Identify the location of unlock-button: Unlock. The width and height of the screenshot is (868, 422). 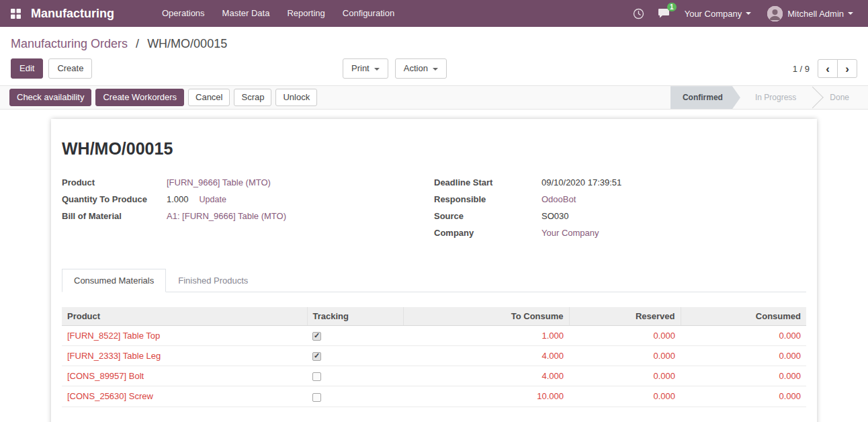
(296, 97).